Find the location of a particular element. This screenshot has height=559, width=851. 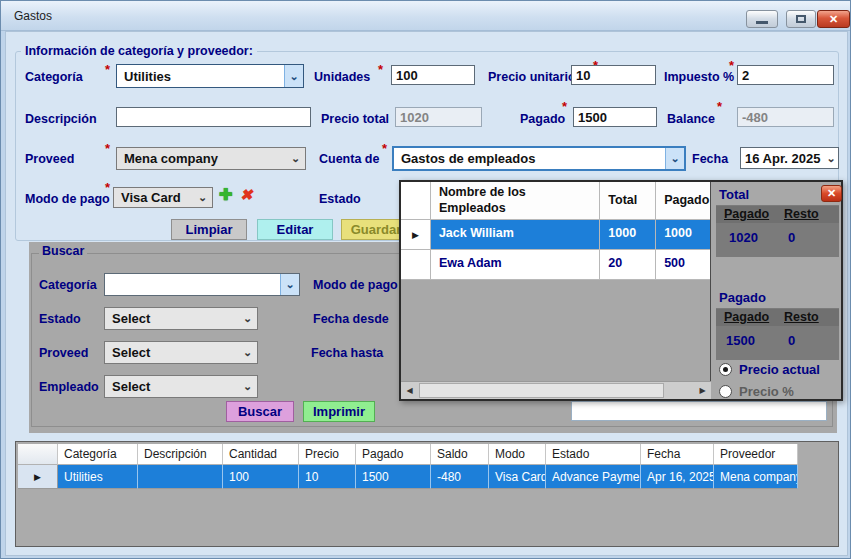

title-bar: Gastos ✕ is located at coordinates (426, 16).